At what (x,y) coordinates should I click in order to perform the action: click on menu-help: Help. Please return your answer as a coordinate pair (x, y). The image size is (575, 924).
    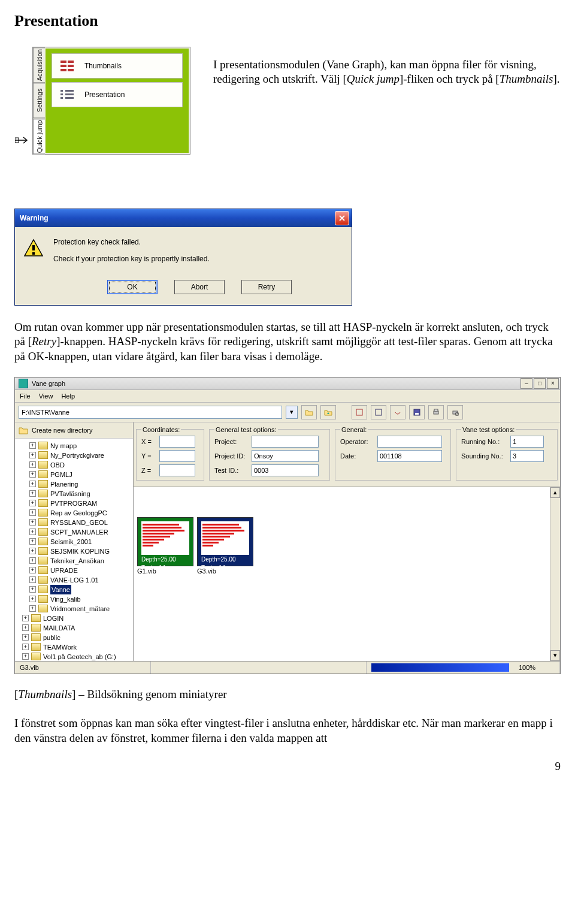
    Looking at the image, I should click on (68, 396).